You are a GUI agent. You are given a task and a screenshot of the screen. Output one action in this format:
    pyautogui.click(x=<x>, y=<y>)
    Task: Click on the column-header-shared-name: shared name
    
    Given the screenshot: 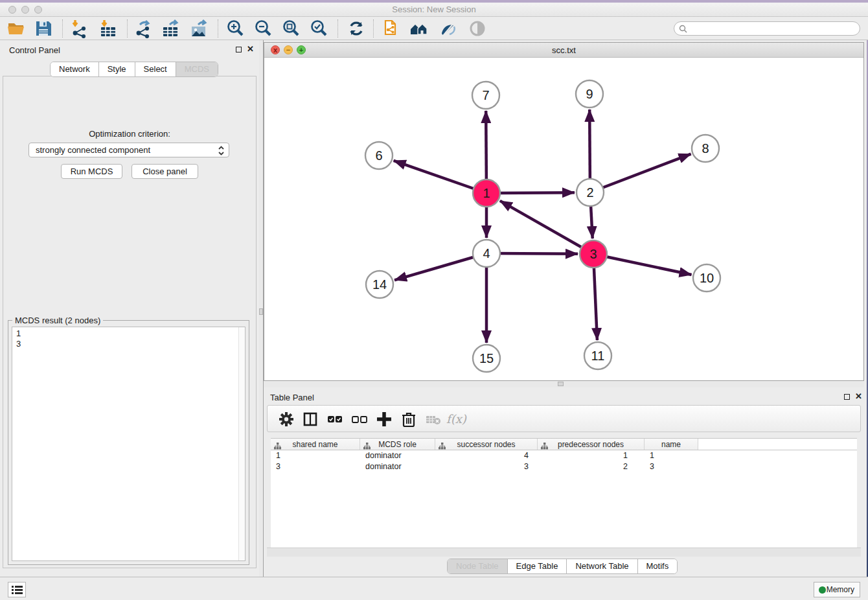 What is the action you would take?
    pyautogui.click(x=315, y=444)
    